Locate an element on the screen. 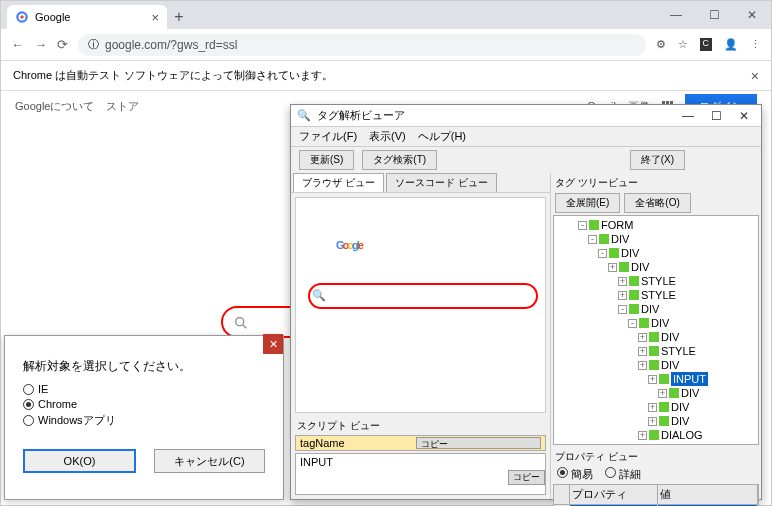 The width and height of the screenshot is (772, 506). tree-node: - FORM is located at coordinates (656, 225).